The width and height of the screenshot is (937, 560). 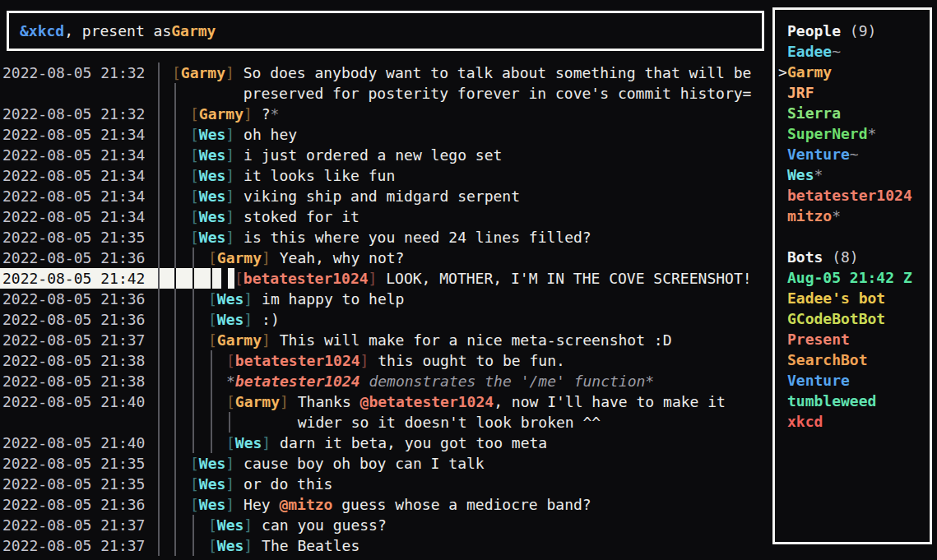 I want to click on sidebar-user: betatester1024, so click(x=854, y=196).